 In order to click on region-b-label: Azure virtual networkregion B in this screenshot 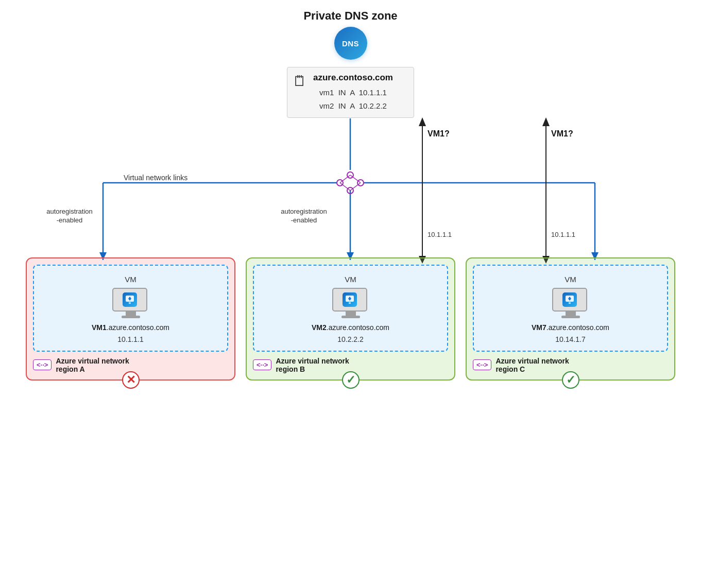, I will do `click(312, 365)`.